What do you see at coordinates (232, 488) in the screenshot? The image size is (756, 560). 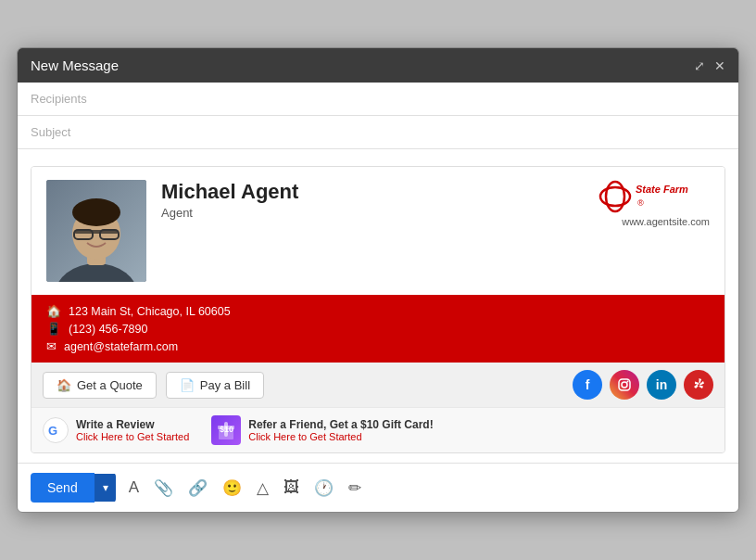 I see `emoji-icon: 🙂` at bounding box center [232, 488].